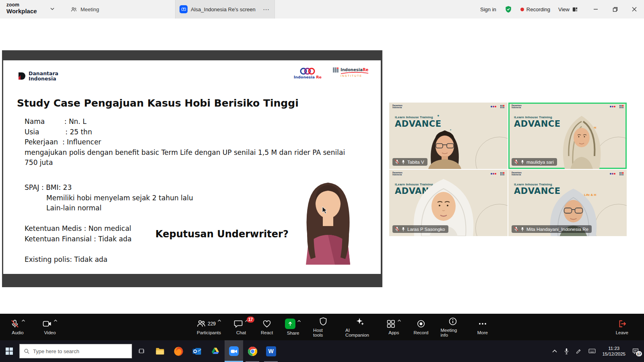  What do you see at coordinates (47, 324) in the screenshot?
I see `camera-icon` at bounding box center [47, 324].